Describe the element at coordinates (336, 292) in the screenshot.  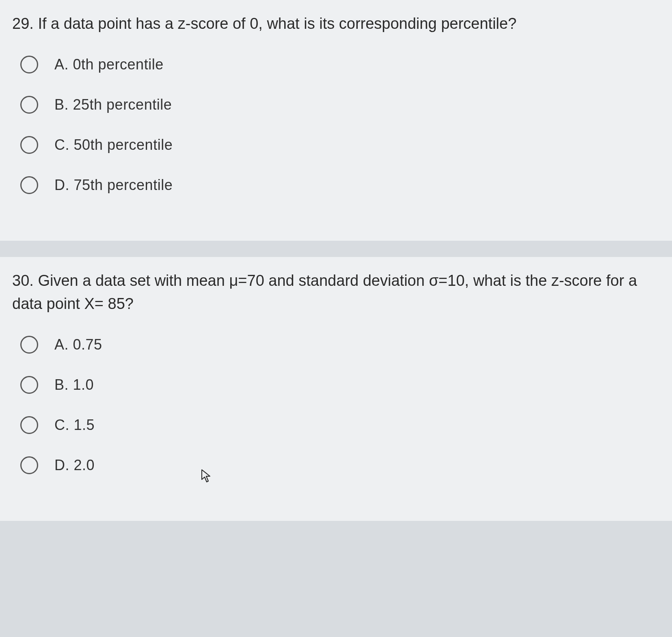
I see `question-text: 30. Given a data set with mean μ=70 and …` at that location.